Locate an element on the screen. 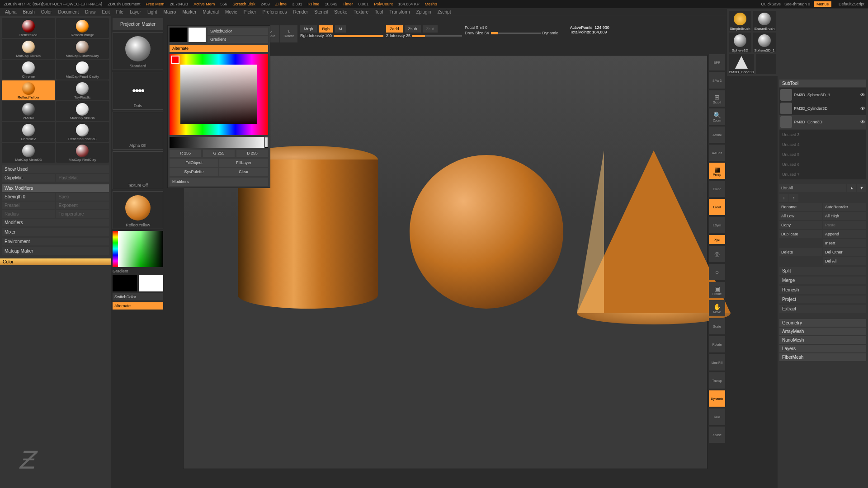  split-section: Split is located at coordinates (823, 271).